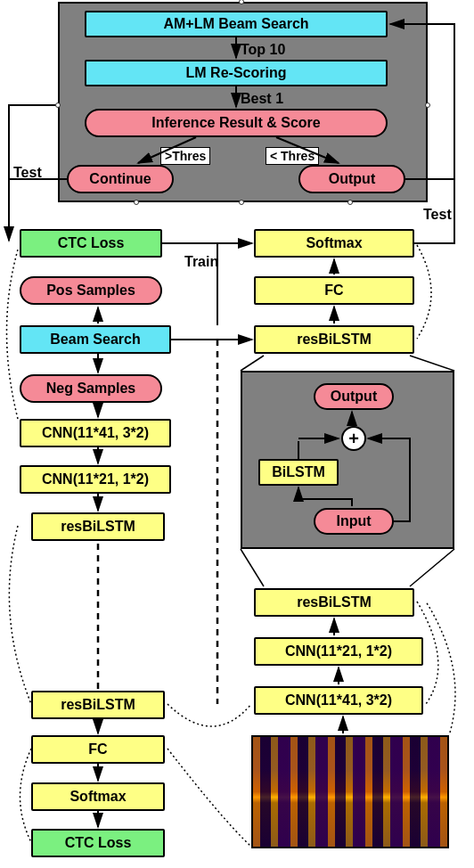 Image resolution: width=474 pixels, height=868 pixels. I want to click on plus-node: +, so click(354, 438).